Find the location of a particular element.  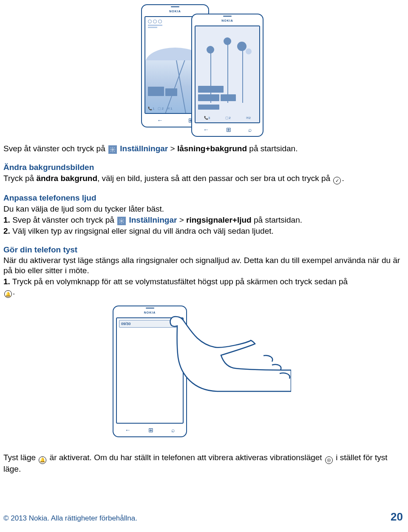

heading-adjust-sounds: Anpassa telefonens ljud is located at coordinates (204, 198).